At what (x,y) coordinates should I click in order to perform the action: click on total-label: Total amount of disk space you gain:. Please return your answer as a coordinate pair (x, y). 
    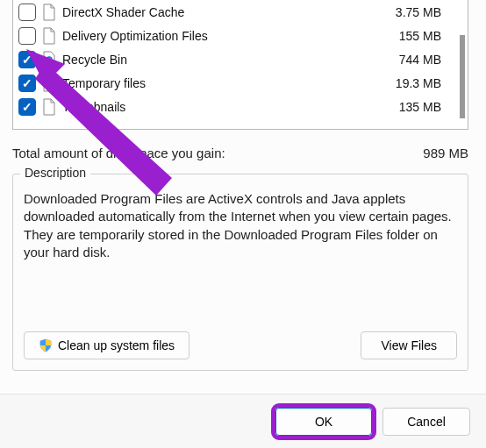
    Looking at the image, I should click on (119, 153).